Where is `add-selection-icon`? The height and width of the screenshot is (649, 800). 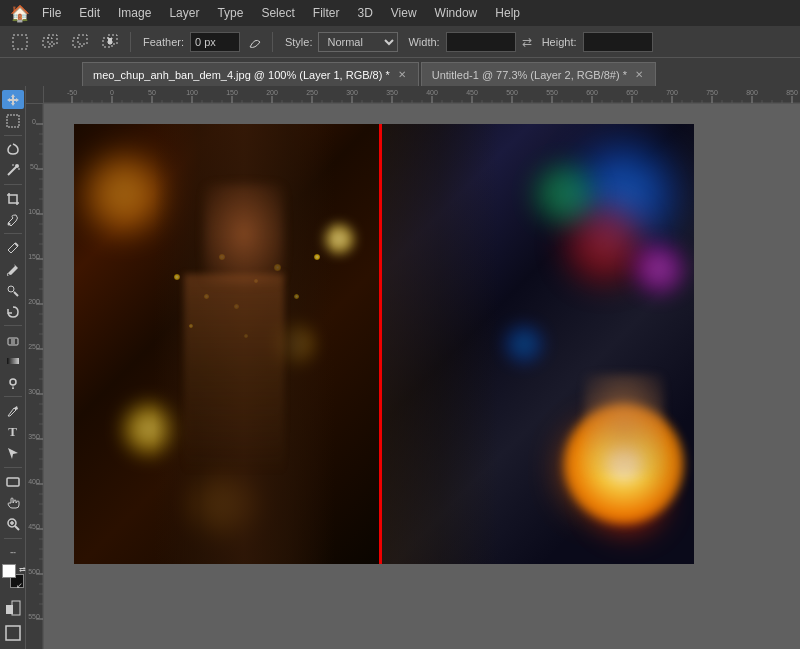
add-selection-icon is located at coordinates (50, 42).